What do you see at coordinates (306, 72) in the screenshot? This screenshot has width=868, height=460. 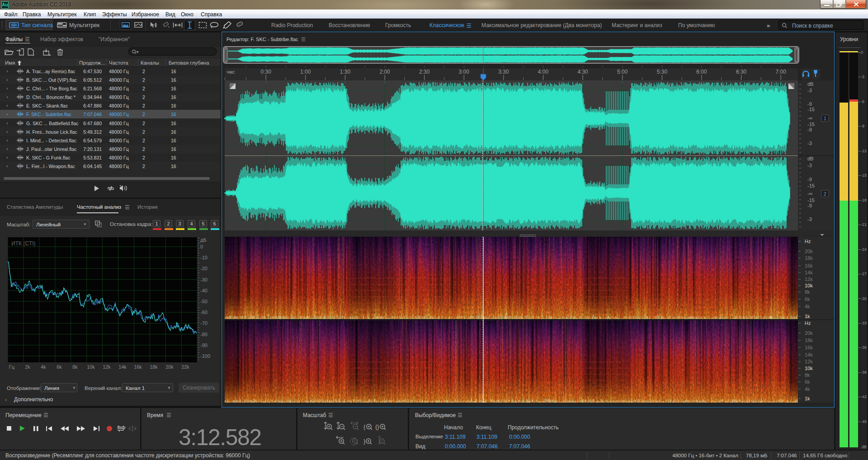 I see `svg-text: 1:00` at bounding box center [306, 72].